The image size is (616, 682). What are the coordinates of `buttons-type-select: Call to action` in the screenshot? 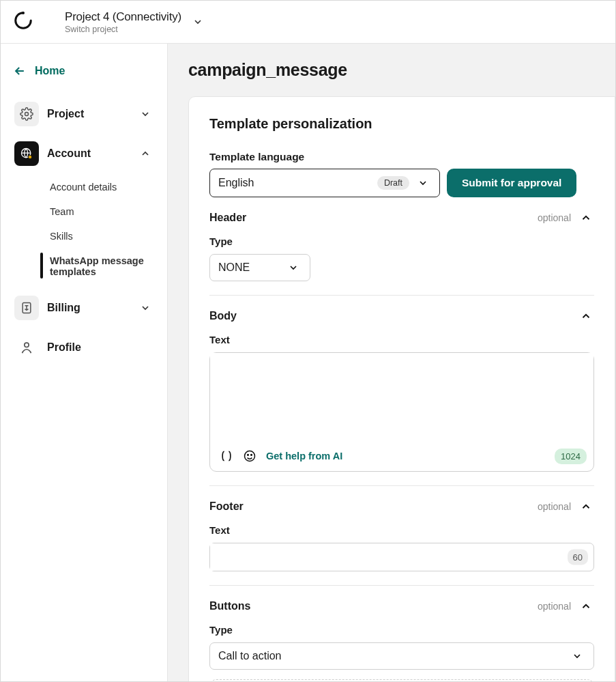 It's located at (402, 656).